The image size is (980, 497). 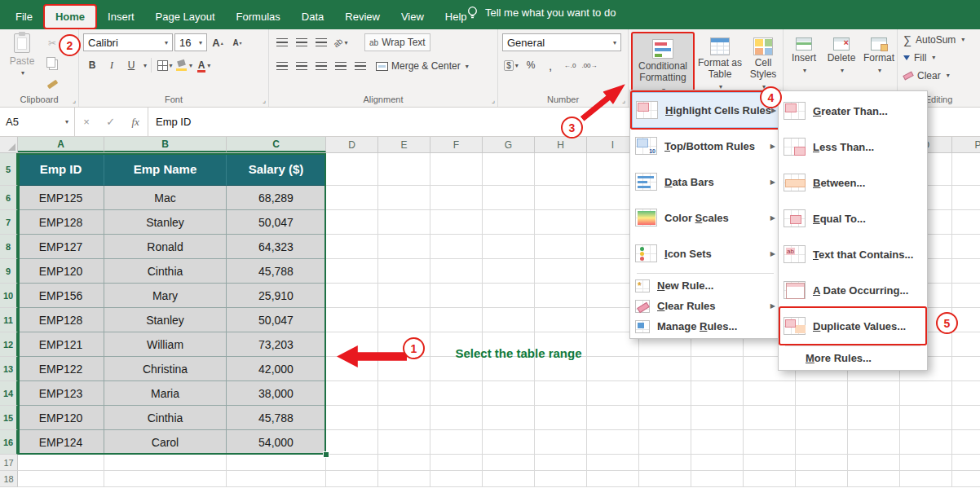 I want to click on cell-C13: 42,000, so click(x=276, y=369).